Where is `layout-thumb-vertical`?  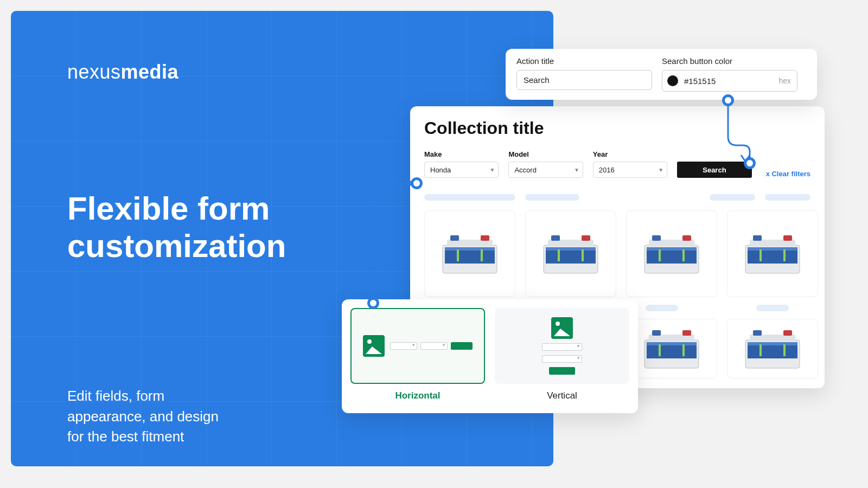
layout-thumb-vertical is located at coordinates (562, 346).